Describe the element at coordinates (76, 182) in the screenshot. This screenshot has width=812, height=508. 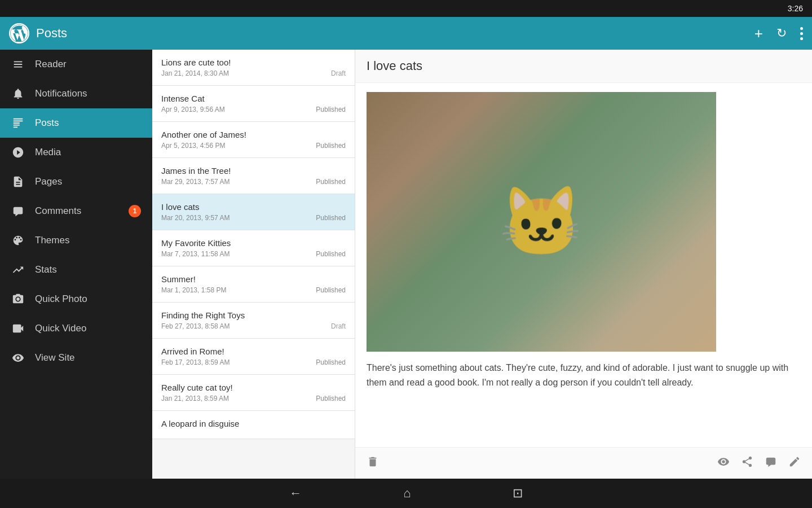
I see `sidebar-item-pages: Pages` at that location.